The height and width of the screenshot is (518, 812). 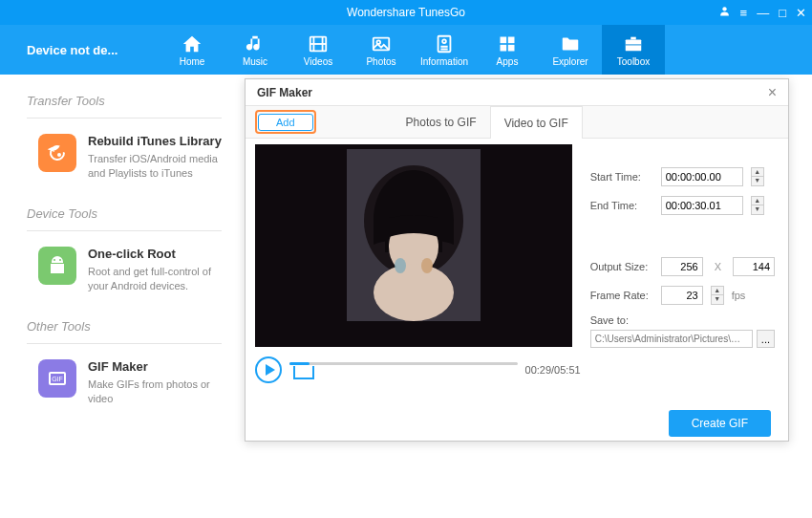 What do you see at coordinates (758, 177) in the screenshot?
I see `start-time-spinner: ▲▼` at bounding box center [758, 177].